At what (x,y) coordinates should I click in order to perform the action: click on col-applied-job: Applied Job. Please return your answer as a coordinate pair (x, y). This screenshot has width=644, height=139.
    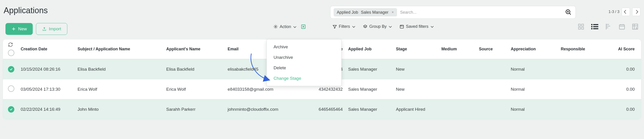
    Looking at the image, I should click on (370, 49).